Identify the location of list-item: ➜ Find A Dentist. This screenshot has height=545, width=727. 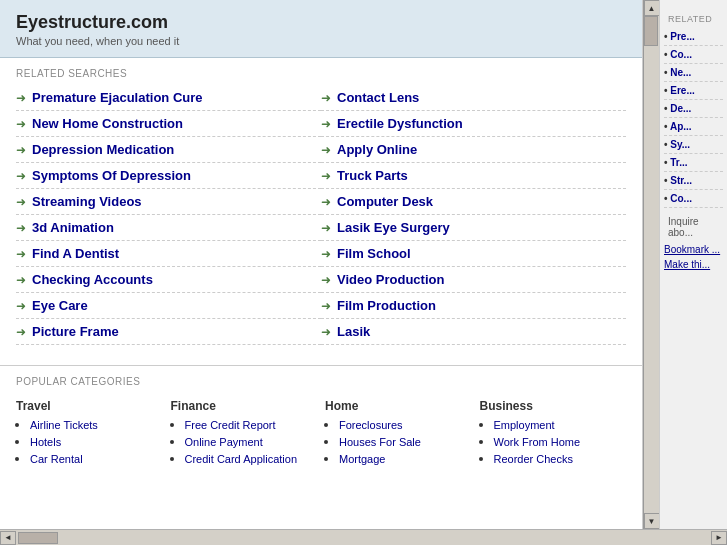
(168, 254).